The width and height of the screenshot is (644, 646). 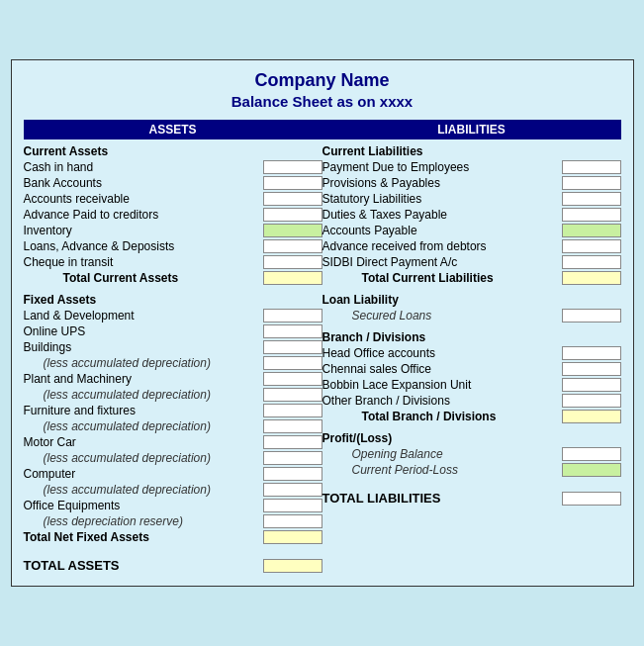 I want to click on cash-in-hand-input, so click(x=293, y=167).